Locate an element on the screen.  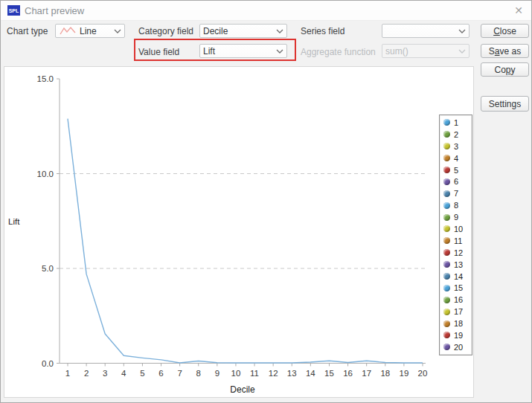
y-tick-label: 10.0 is located at coordinates (45, 174).